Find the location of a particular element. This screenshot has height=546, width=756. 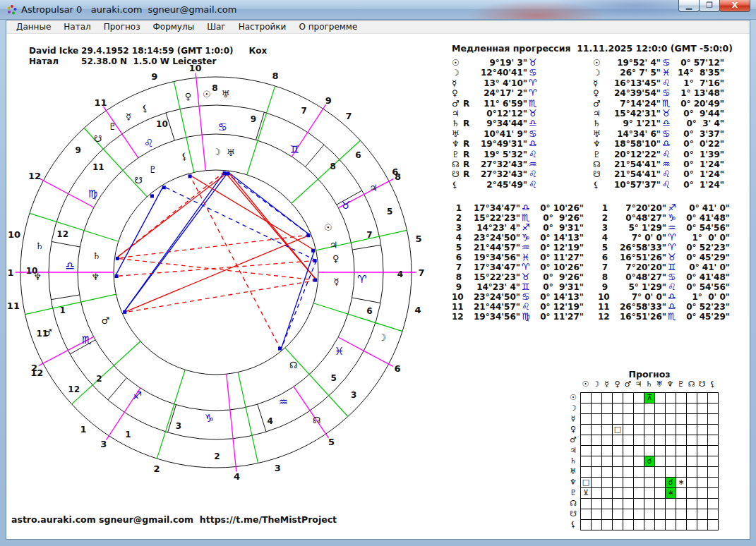

progressed-house-number: 5 is located at coordinates (390, 212).